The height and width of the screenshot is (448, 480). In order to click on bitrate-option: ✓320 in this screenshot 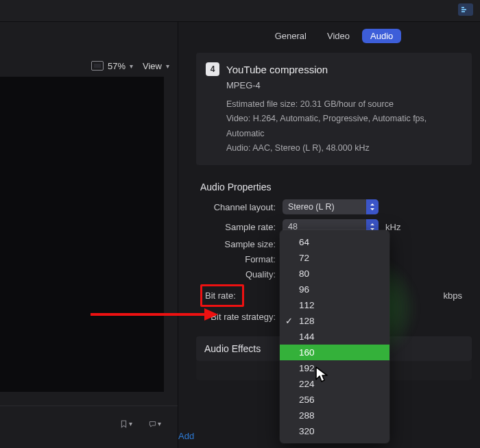, I will do `click(335, 432)`.